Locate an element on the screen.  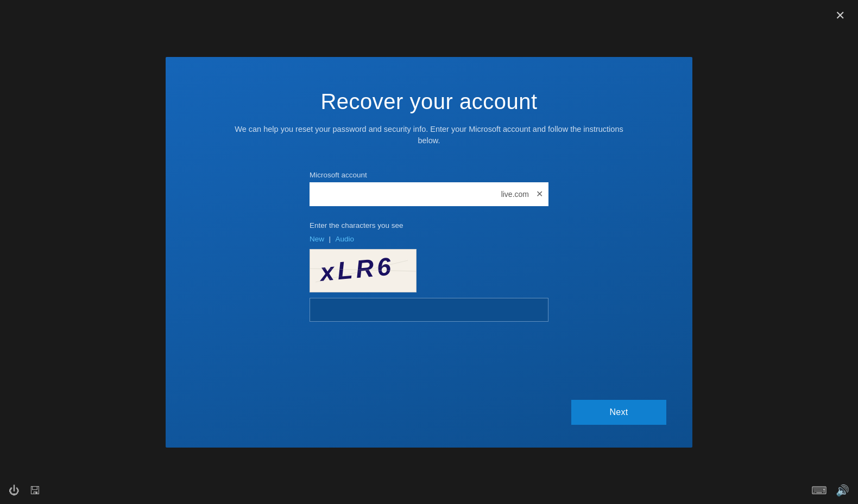
captcha-label: Enter the characters you see is located at coordinates (429, 226).